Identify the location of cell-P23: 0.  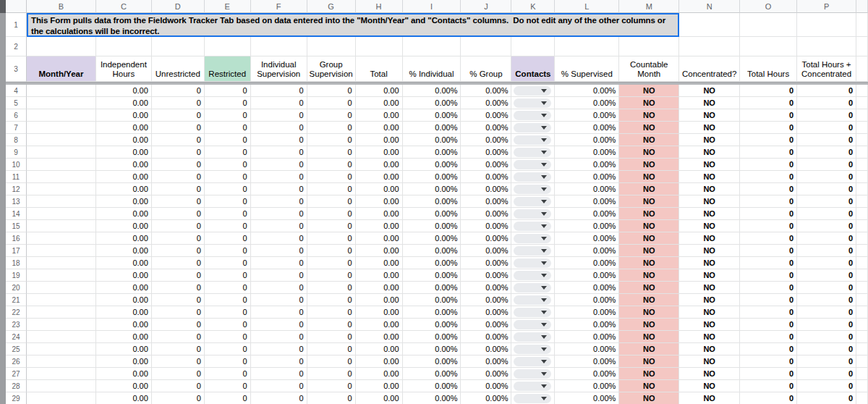
(827, 324).